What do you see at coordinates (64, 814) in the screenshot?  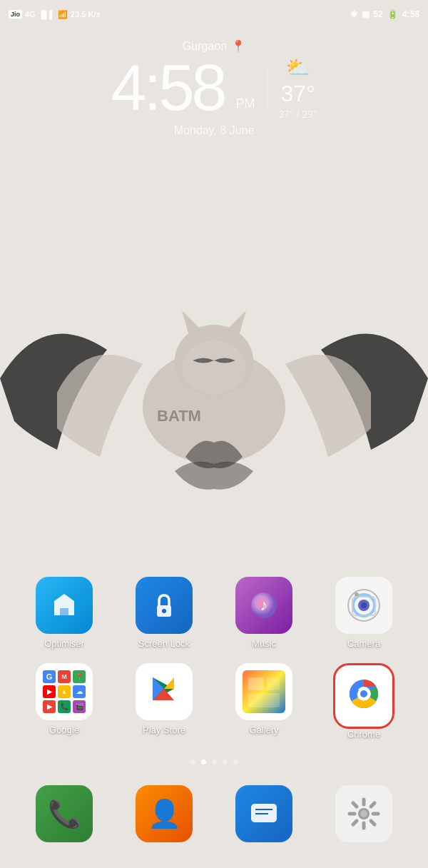 I see `phone-icon: 📞` at bounding box center [64, 814].